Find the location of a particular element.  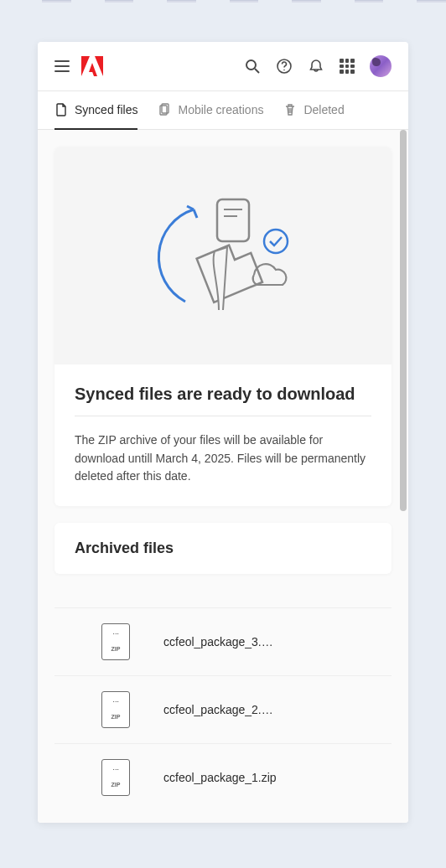

file-name: ccfeol_package_3.… is located at coordinates (218, 642).